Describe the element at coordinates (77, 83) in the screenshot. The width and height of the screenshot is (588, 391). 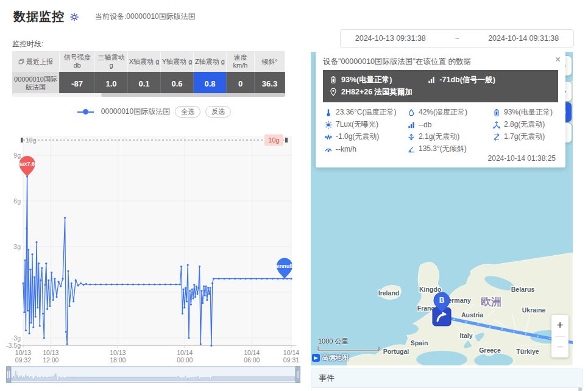
I see `cell-signal: -87` at that location.